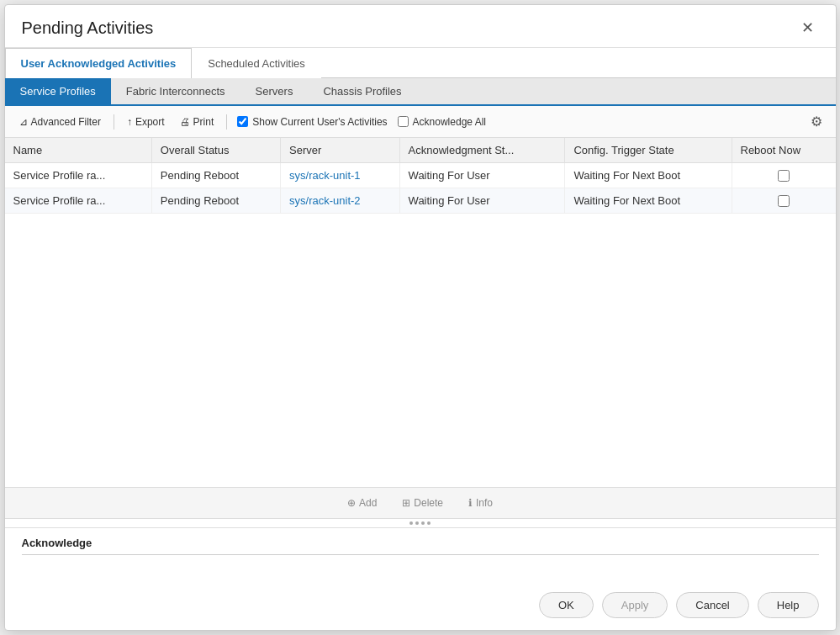 The image size is (840, 635). I want to click on dialog-title: Pending Activities, so click(87, 29).